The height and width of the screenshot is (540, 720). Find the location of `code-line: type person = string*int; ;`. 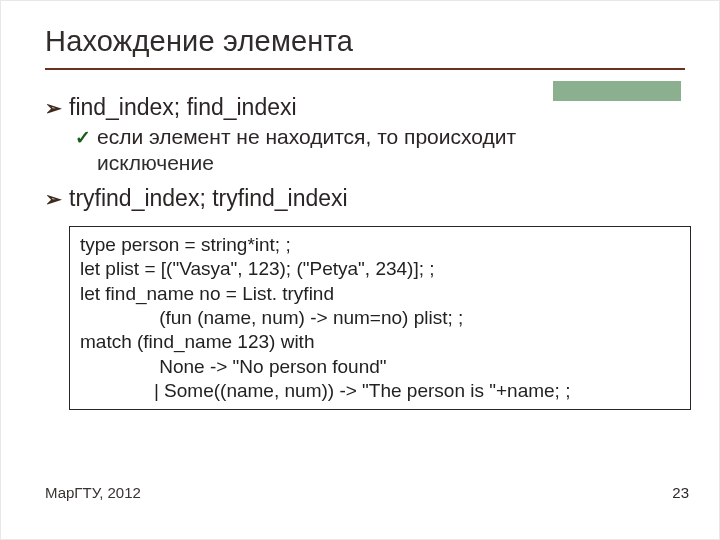

code-line: type person = string*int; ; is located at coordinates (380, 245).